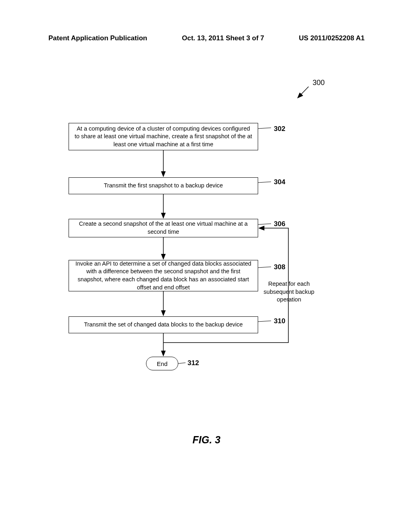 The width and height of the screenshot is (413, 532). Describe the element at coordinates (162, 364) in the screenshot. I see `end-text: End` at that location.